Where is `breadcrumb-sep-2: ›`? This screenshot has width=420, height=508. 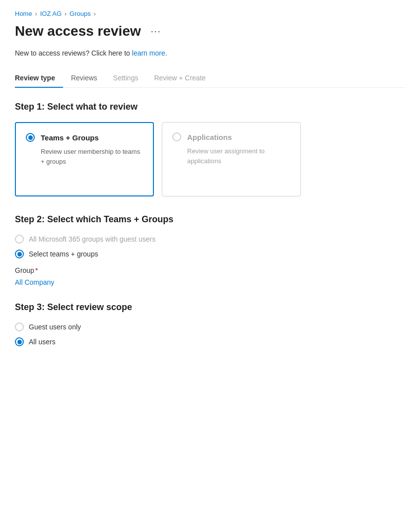
breadcrumb-sep-2: › is located at coordinates (66, 14).